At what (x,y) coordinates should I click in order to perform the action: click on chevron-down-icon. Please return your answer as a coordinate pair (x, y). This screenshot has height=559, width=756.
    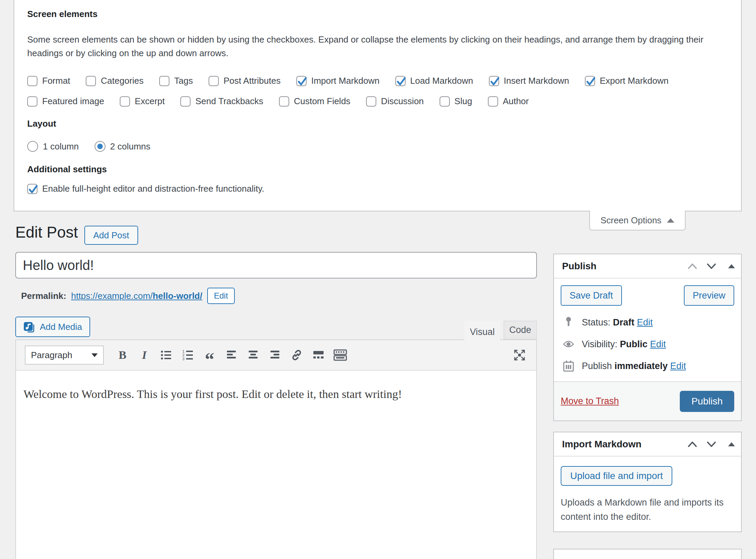
    Looking at the image, I should click on (95, 355).